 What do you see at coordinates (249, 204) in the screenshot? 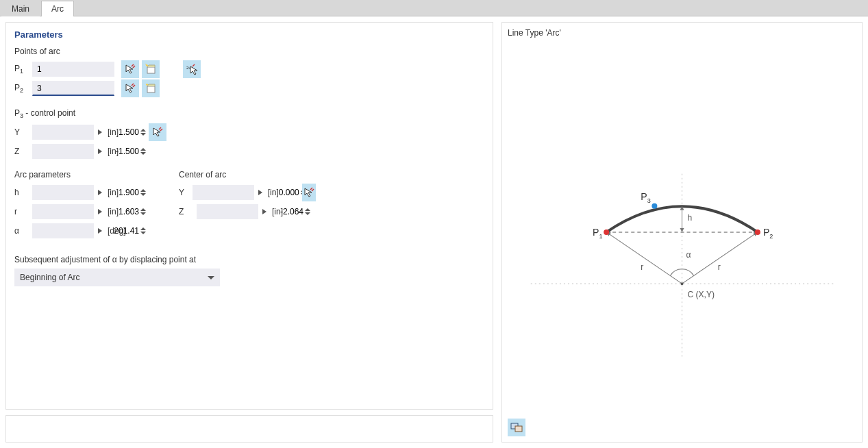
I see `arc-center-columns: Arc parameters h [in] r [in] α` at bounding box center [249, 204].